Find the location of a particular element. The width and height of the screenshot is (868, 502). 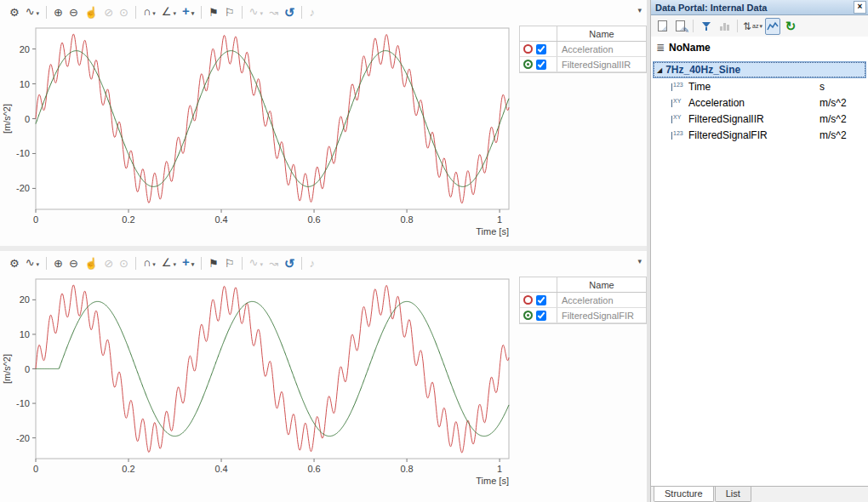

channel-unit: s is located at coordinates (822, 87).